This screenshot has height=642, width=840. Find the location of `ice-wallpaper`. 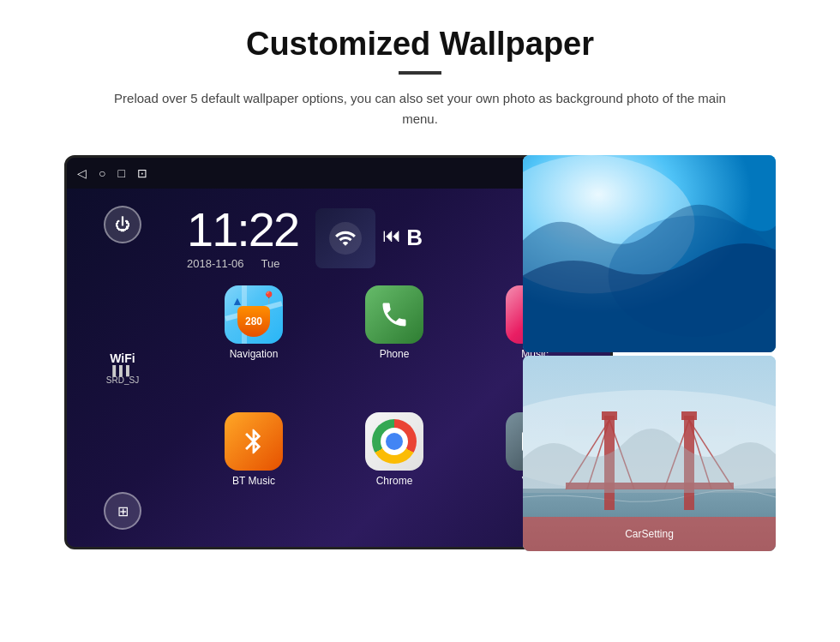

ice-wallpaper is located at coordinates (650, 254).